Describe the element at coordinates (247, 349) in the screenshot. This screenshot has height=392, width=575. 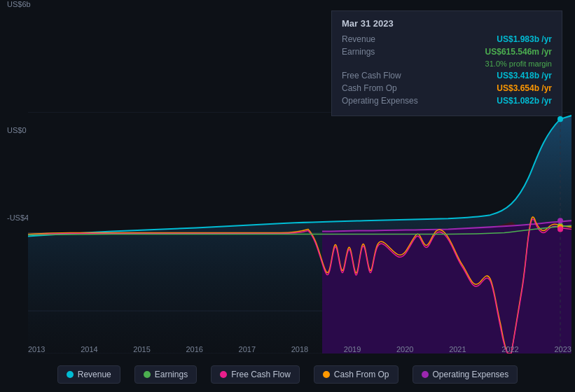
I see `x-label-2017: 2017` at that location.